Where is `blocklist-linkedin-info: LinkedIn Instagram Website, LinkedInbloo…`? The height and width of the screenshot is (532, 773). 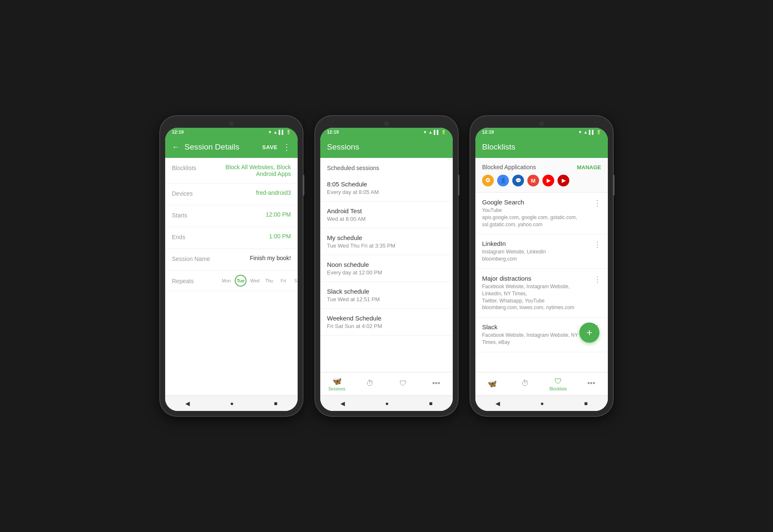 blocklist-linkedin-info: LinkedIn Instagram Website, LinkedInbloo… is located at coordinates (536, 251).